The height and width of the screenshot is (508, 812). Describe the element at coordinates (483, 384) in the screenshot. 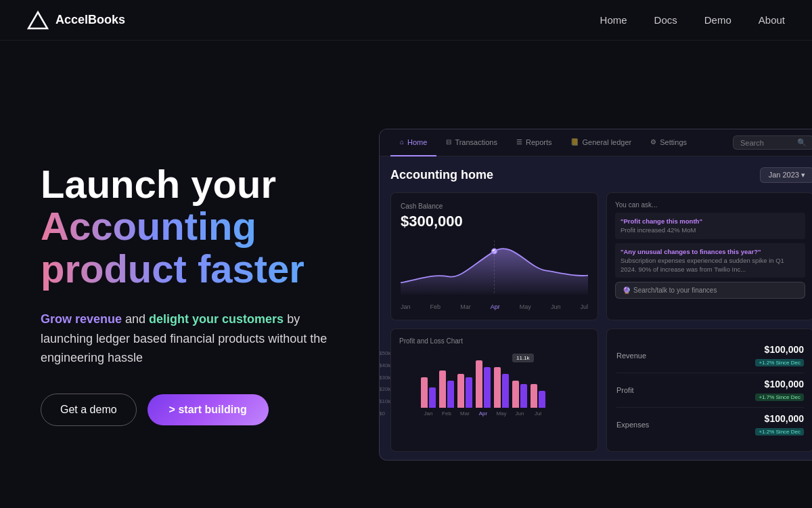

I see `bar-group-apr` at that location.